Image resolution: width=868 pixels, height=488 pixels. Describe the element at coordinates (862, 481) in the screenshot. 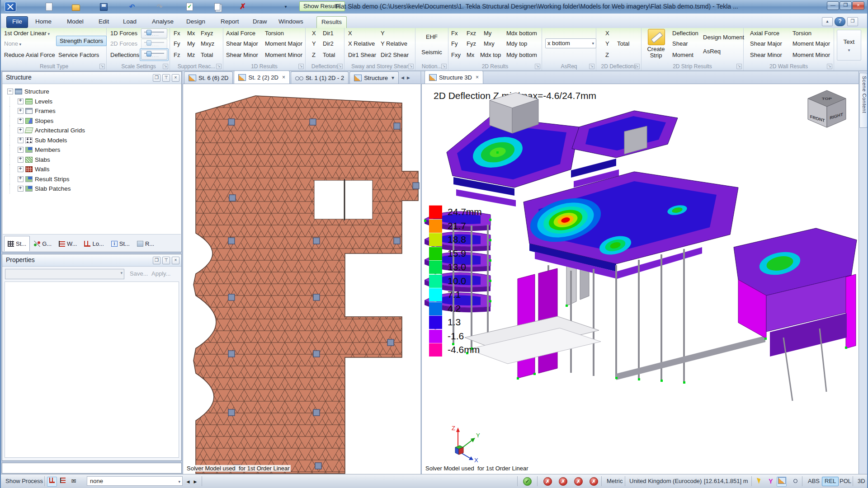

I see `toggle-3d: 3D` at that location.